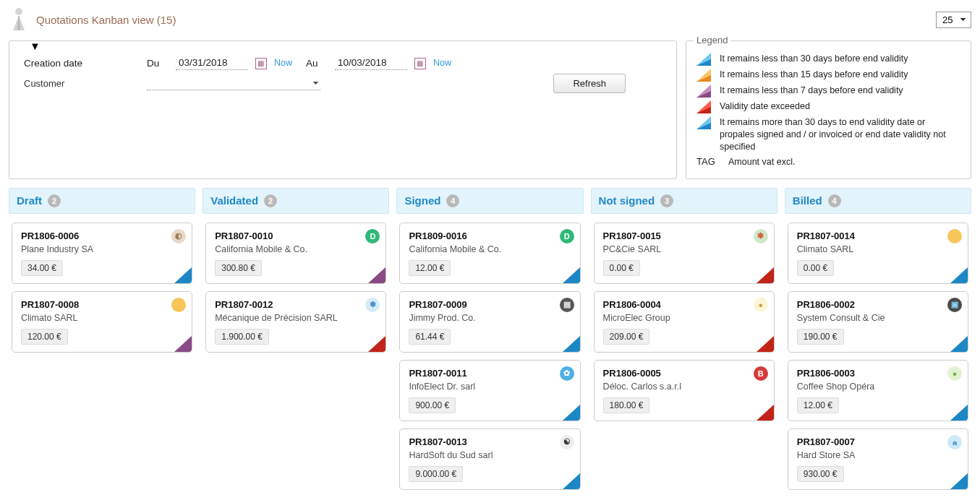  Describe the element at coordinates (102, 201) in the screenshot. I see `column-header: Draft2` at that location.